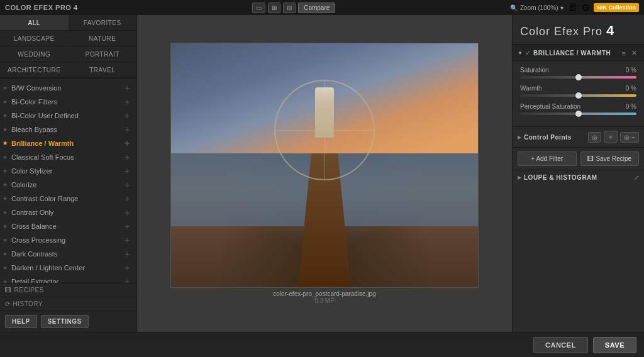 This screenshot has height=357, width=644. Describe the element at coordinates (67, 199) in the screenshot. I see `filter-name: Contrast Color Range` at that location.